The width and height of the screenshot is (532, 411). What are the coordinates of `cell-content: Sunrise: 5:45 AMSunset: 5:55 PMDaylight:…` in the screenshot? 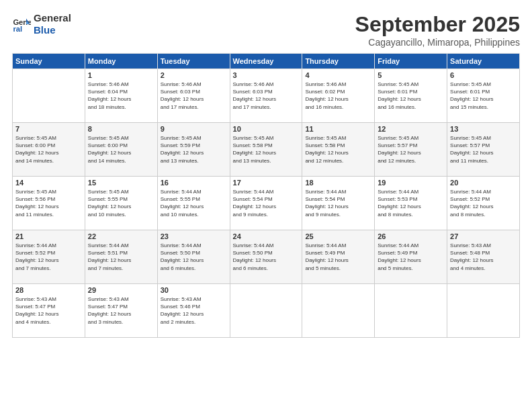 It's located at (121, 203).